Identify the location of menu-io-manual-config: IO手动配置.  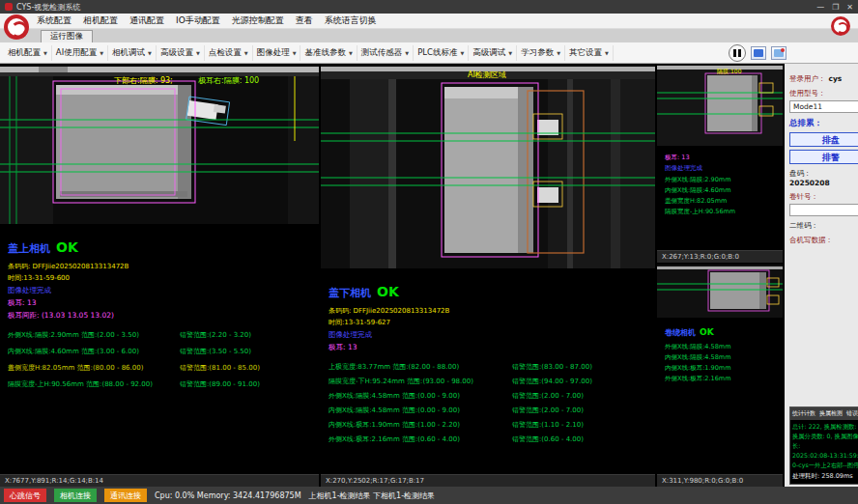
(198, 21).